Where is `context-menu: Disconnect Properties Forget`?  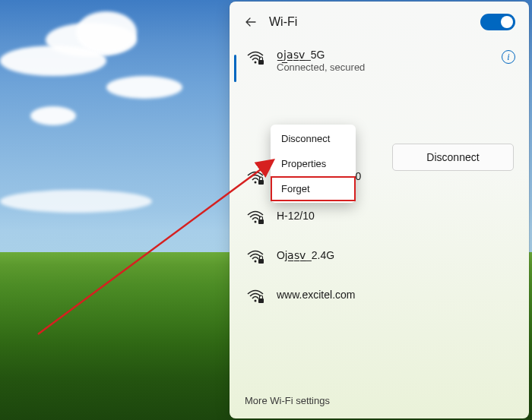
context-menu: Disconnect Properties Forget is located at coordinates (313, 164).